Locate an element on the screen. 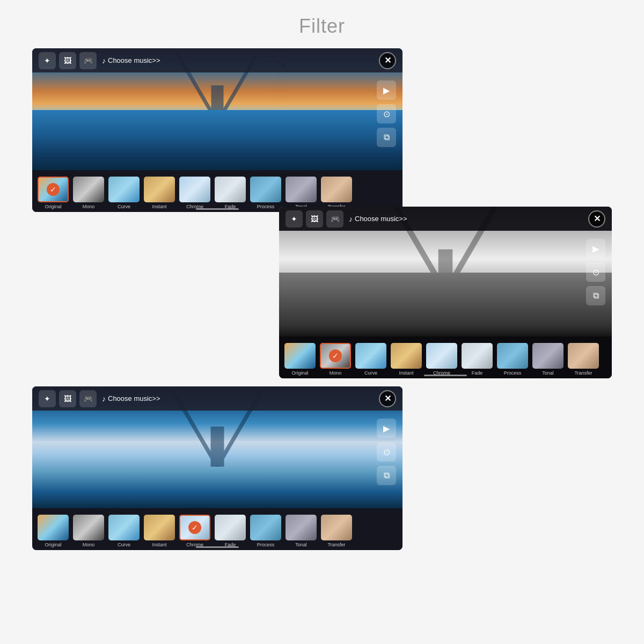 This screenshot has width=644, height=644. music-bar-1: ♪ Choose music>> is located at coordinates (131, 61).